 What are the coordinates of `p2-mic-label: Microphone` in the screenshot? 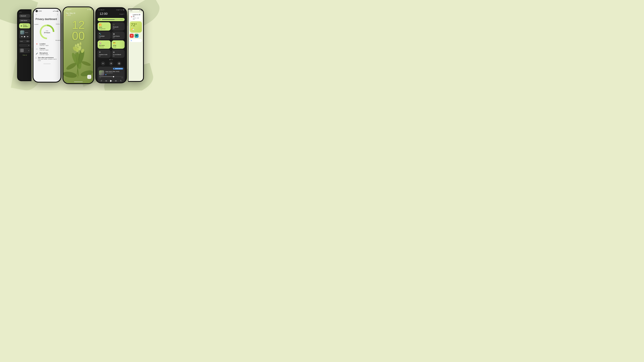 It's located at (58, 40).